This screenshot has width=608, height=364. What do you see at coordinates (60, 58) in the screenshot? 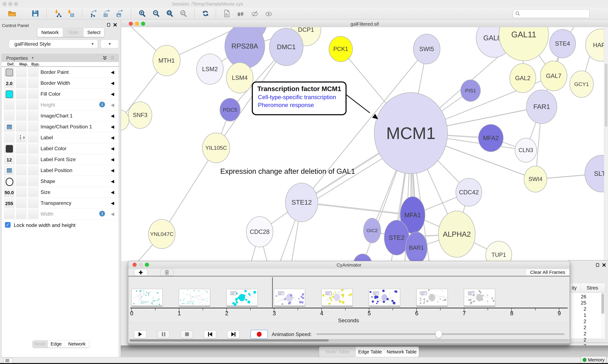
I see `properties-header: Properties ▾` at bounding box center [60, 58].